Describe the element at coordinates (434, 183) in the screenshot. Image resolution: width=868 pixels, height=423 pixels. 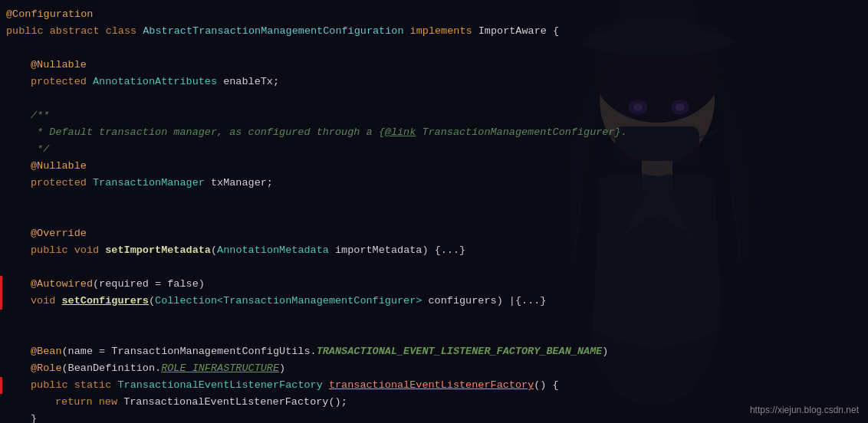
I see `code-line: protected TransactionManager txManager;` at that location.